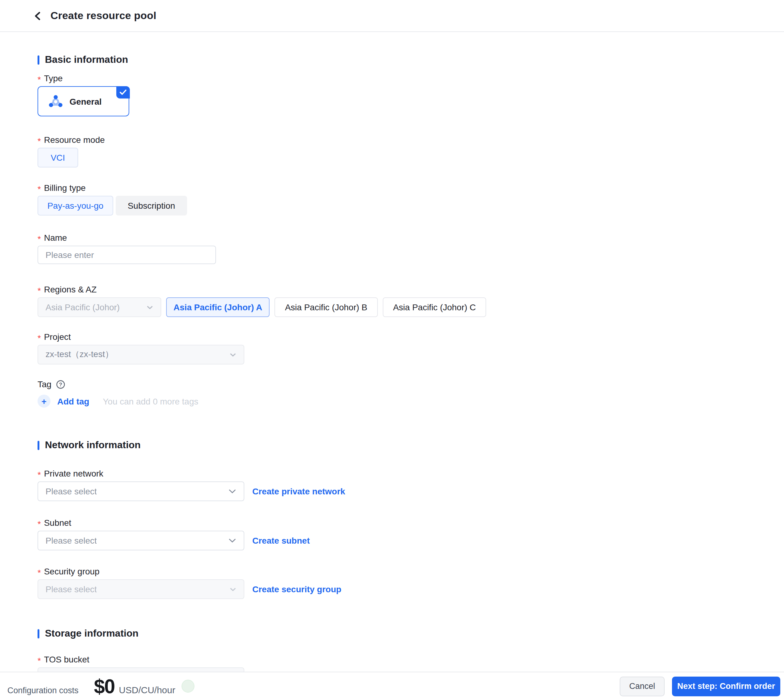 Image resolution: width=784 pixels, height=700 pixels. What do you see at coordinates (83, 78) in the screenshot?
I see `type-label: * Type` at bounding box center [83, 78].